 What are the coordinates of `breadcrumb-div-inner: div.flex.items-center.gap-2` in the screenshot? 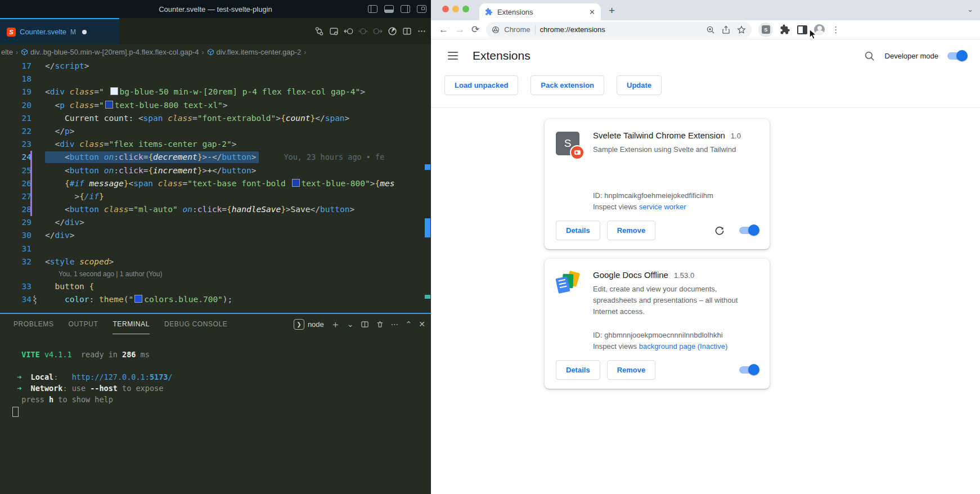 It's located at (254, 52).